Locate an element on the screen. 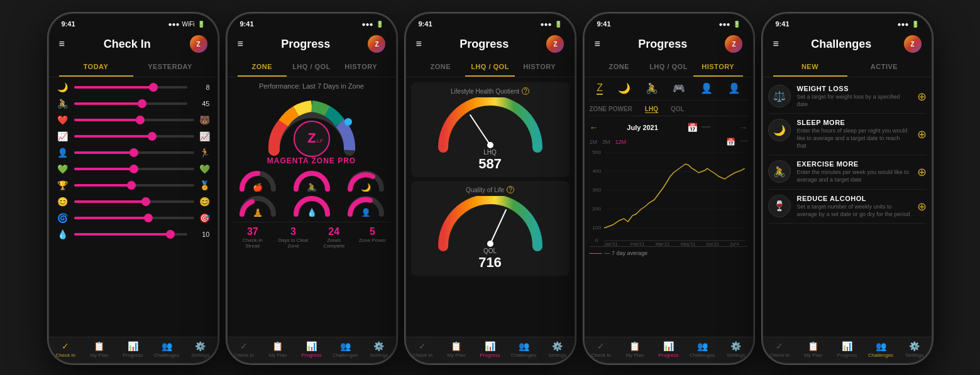 The image size is (980, 375). avatar-2: Z is located at coordinates (377, 44).